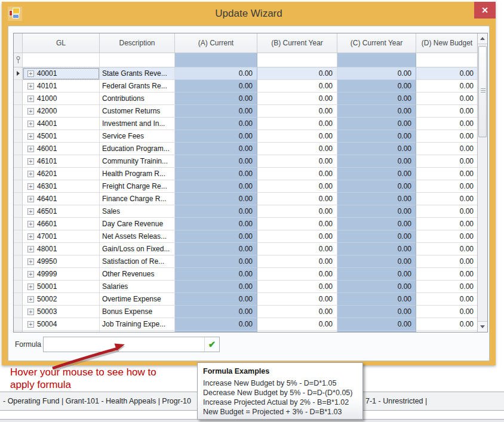 The height and width of the screenshot is (422, 504). What do you see at coordinates (216, 43) in the screenshot?
I see `grid-header-cell: (A) Current` at bounding box center [216, 43].